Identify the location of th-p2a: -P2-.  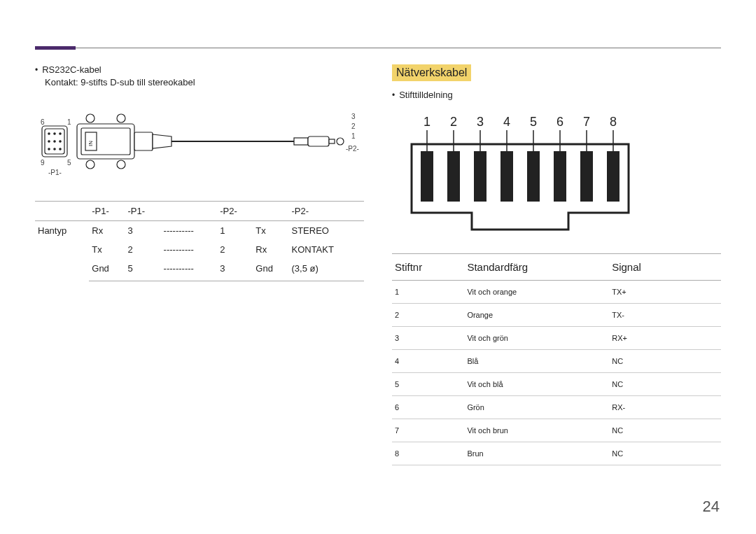
(235, 211).